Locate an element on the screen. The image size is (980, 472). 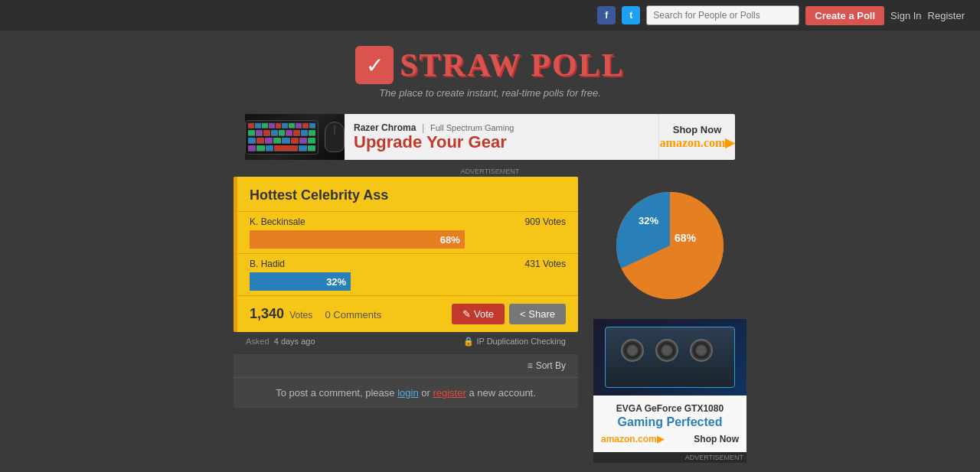
site-footer: Terms of Service Privacy Policy Support … is located at coordinates (490, 467).